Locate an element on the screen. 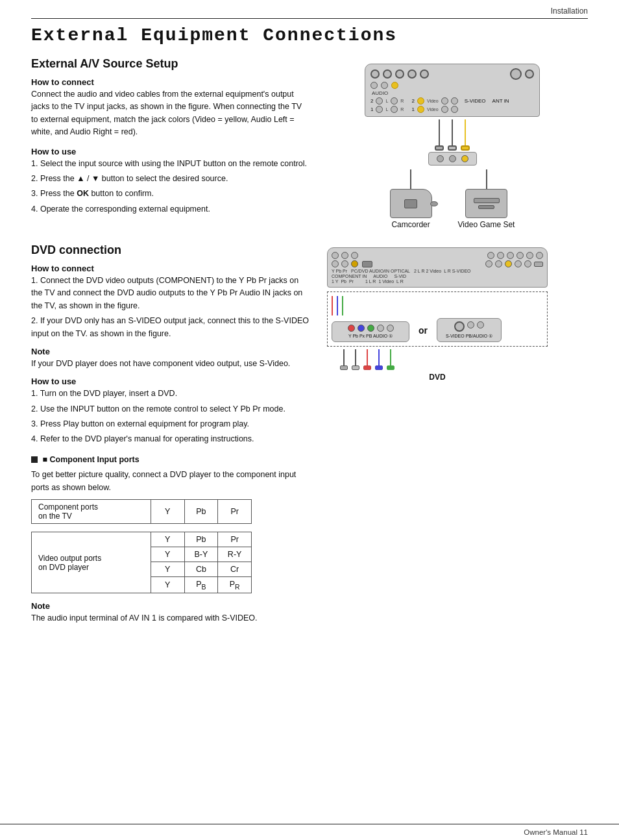 The image size is (619, 840). how-to-use-item-1: 1. Select the input source with using th… is located at coordinates (171, 164).